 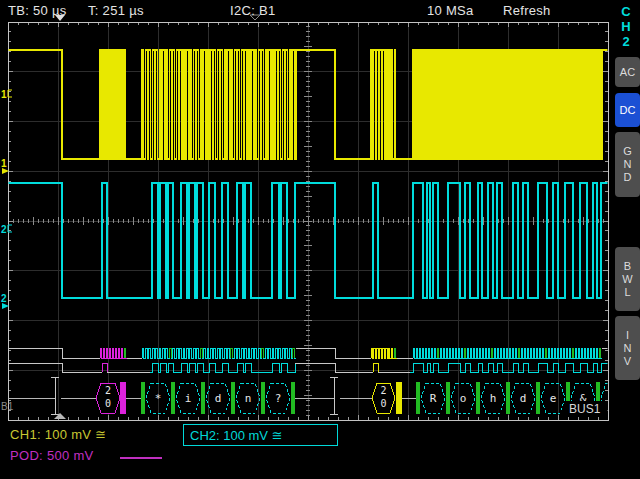 What do you see at coordinates (58, 434) in the screenshot?
I see `ch1-scale-badge: CH1: 100 mV ≅` at bounding box center [58, 434].